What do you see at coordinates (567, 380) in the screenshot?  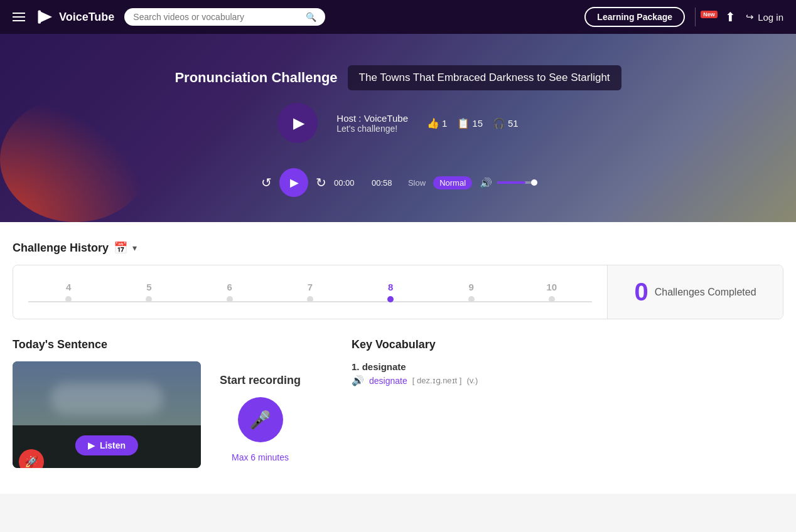 I see `vocab-detail: 🔊 designate [ dez.ɪɡ.neɪt ] (v.)` at bounding box center [567, 380].